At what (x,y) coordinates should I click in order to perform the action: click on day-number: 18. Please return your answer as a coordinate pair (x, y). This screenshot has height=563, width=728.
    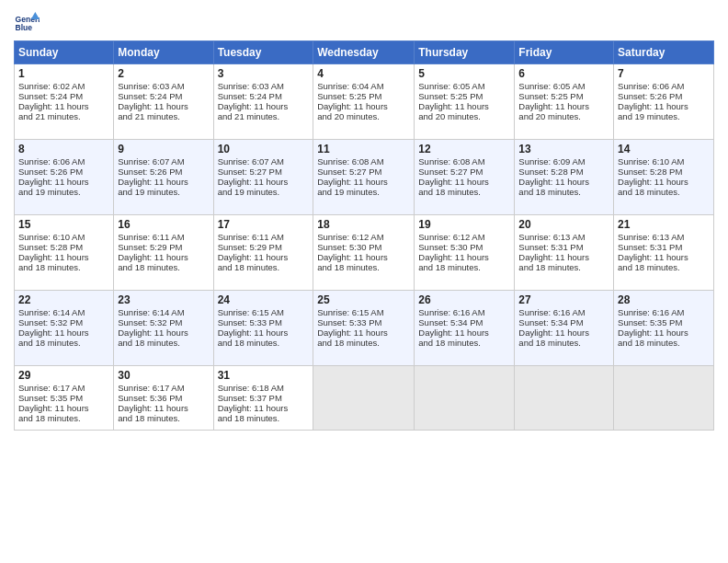
    Looking at the image, I should click on (364, 224).